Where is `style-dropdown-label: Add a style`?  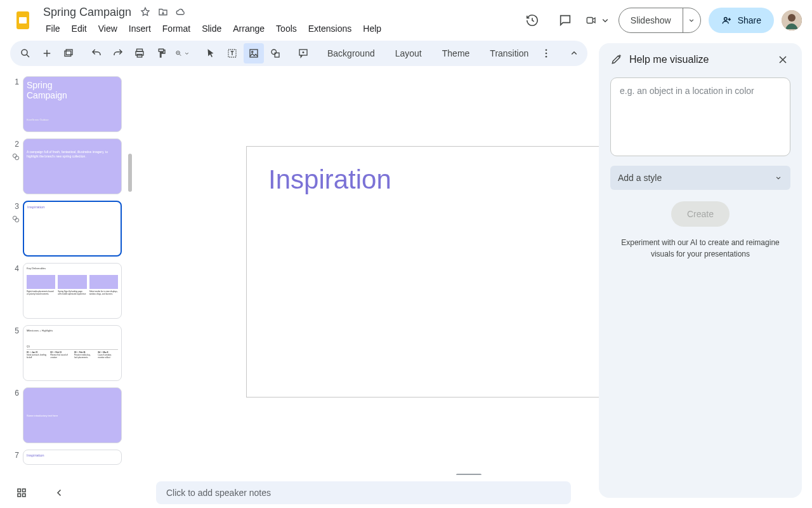
style-dropdown-label: Add a style is located at coordinates (639, 178).